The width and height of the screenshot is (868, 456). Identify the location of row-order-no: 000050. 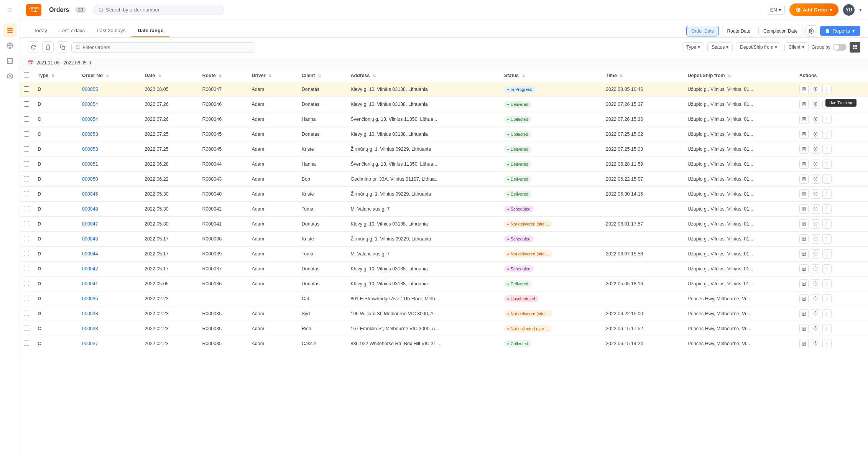
(110, 179).